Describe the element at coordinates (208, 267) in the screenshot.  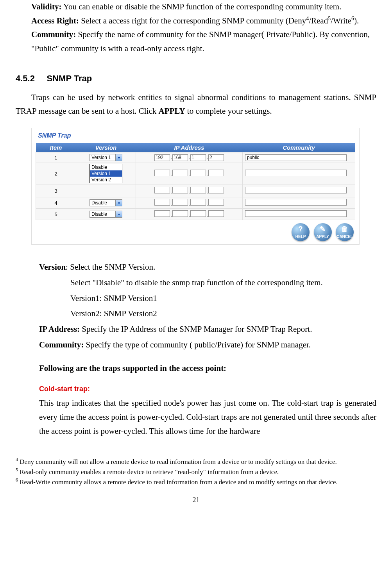
I see `desc-version: Version: Select the SNMP Version.` at that location.